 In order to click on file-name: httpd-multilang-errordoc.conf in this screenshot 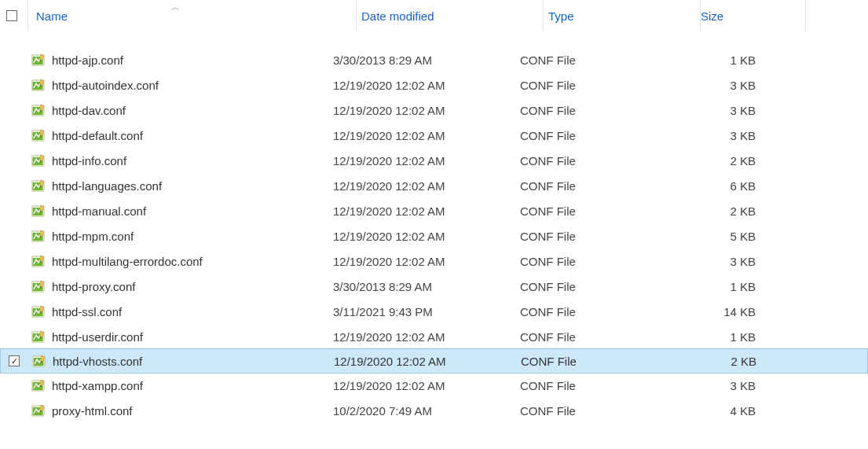, I will do `click(127, 261)`.